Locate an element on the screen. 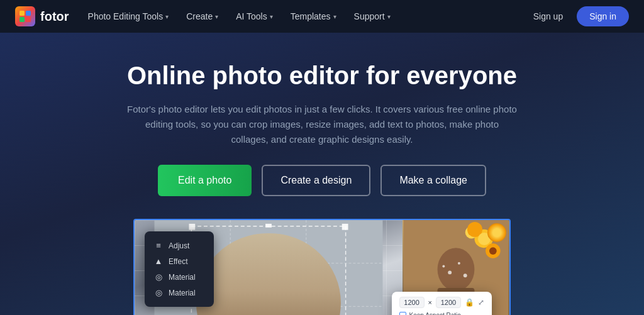 Image resolution: width=644 pixels, height=315 pixels. material-icon-2: ◎ is located at coordinates (158, 293).